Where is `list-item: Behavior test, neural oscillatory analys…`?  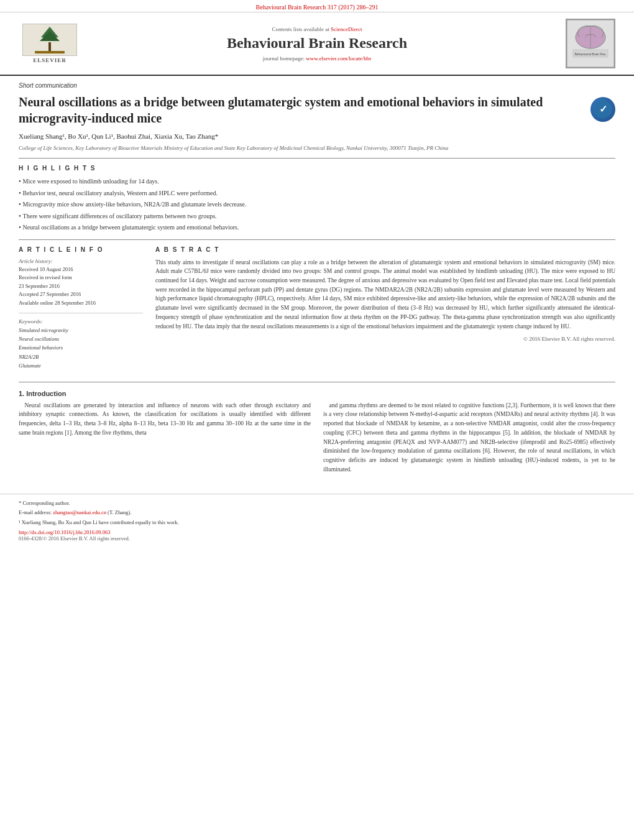
list-item: Behavior test, neural oscillatory analys… is located at coordinates (317, 193).